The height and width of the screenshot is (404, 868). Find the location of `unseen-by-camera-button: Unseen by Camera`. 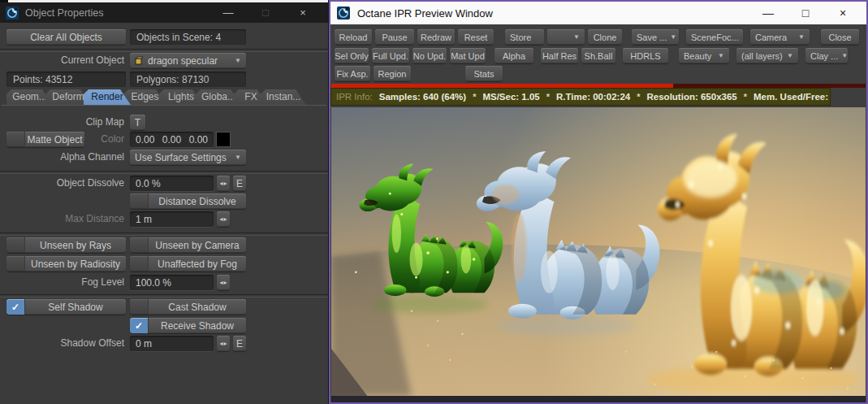

unseen-by-camera-button: Unseen by Camera is located at coordinates (188, 245).